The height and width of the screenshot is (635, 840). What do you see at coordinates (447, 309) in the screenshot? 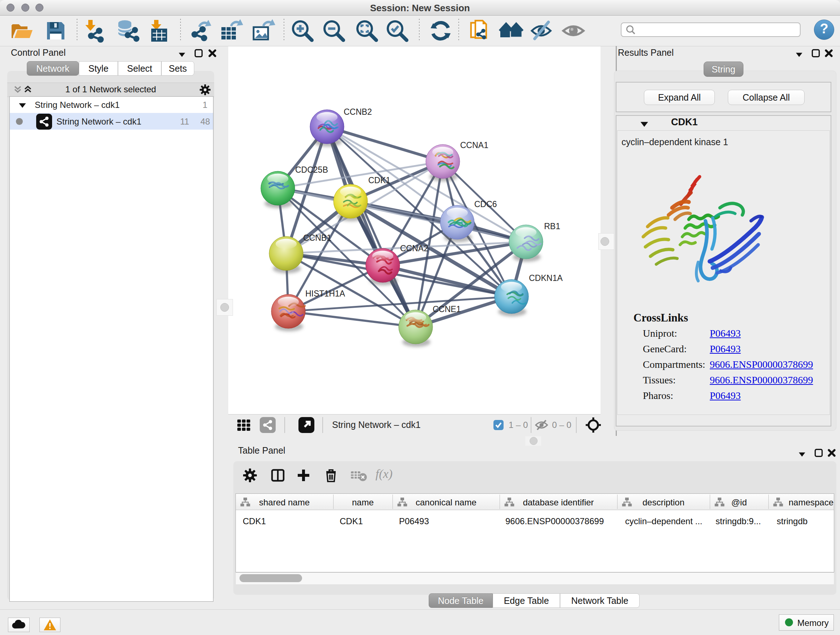
I see `svg-text: CCNE1` at bounding box center [447, 309].